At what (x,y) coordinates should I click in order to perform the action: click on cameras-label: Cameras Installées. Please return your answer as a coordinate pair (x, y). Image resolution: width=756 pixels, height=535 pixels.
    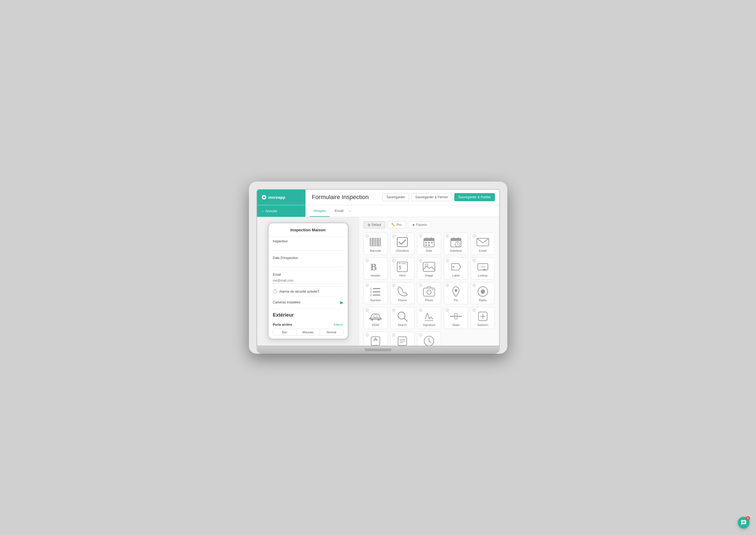
    Looking at the image, I should click on (287, 302).